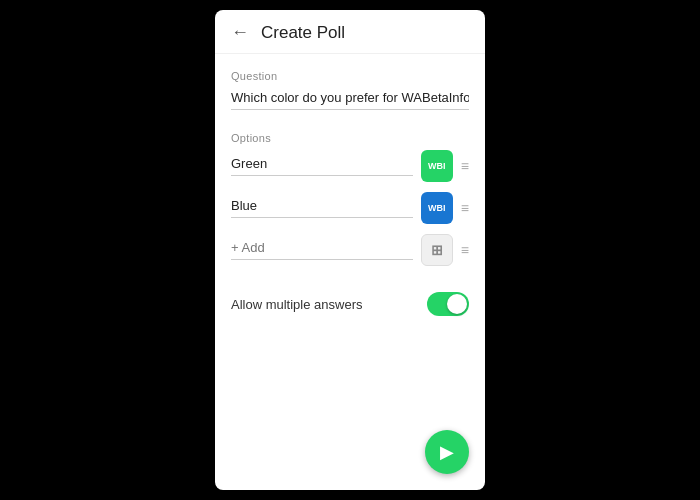  I want to click on option-row-1: WBI ≡, so click(350, 166).